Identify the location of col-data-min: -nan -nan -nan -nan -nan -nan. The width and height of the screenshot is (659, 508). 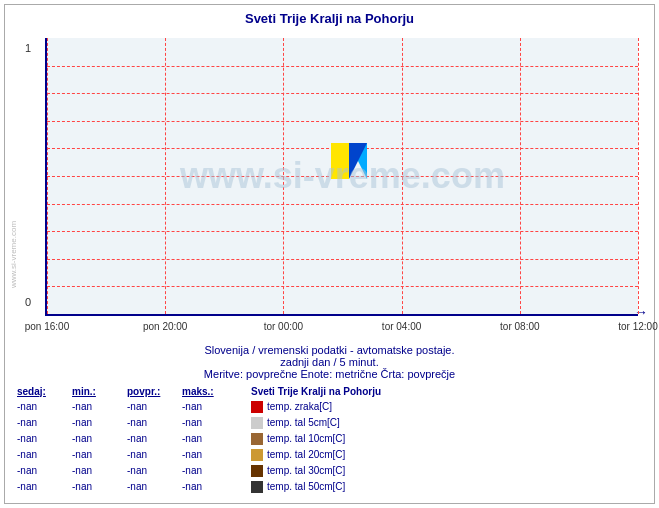
(100, 447).